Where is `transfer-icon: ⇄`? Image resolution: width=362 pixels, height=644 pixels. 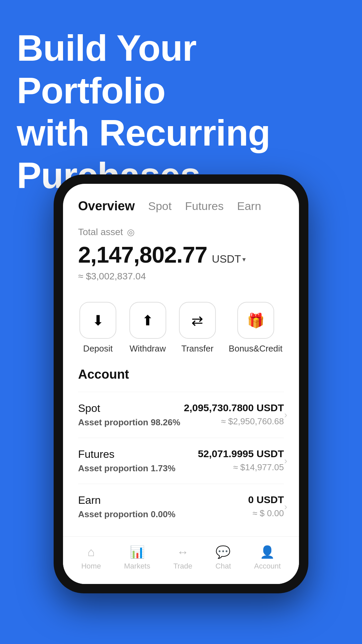 transfer-icon: ⇄ is located at coordinates (197, 320).